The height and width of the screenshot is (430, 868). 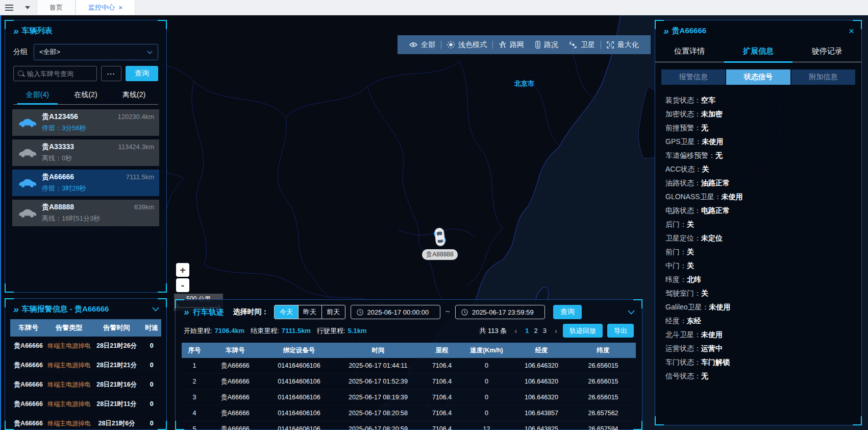 What do you see at coordinates (758, 53) in the screenshot?
I see `detail-tabs: 位置详情 扩展信息 驶停记录` at bounding box center [758, 53].